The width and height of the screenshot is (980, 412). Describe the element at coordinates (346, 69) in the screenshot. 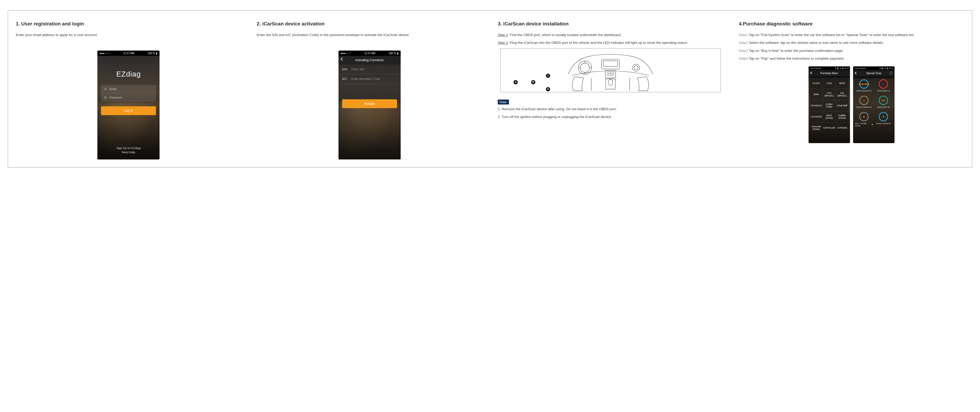

I see `sn-label: S/N:` at that location.